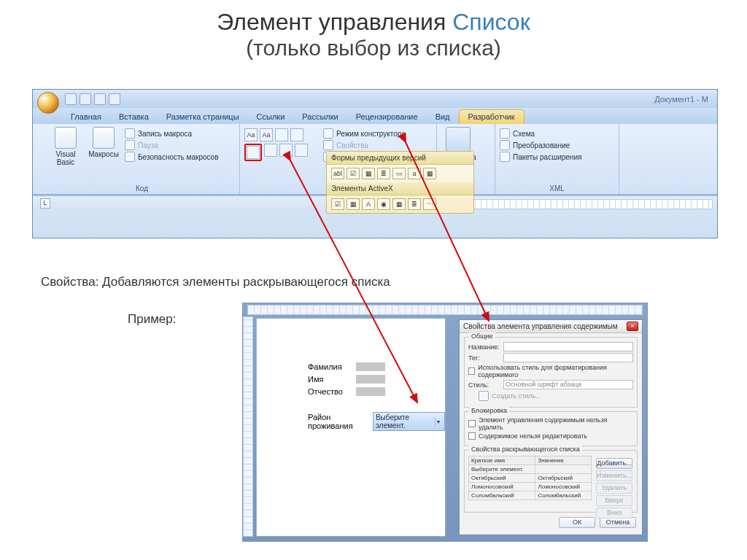  What do you see at coordinates (400, 174) in the screenshot?
I see `legacy-forms-row: abl ☑ ▦ ≣ ▭ a ▦` at bounding box center [400, 174].